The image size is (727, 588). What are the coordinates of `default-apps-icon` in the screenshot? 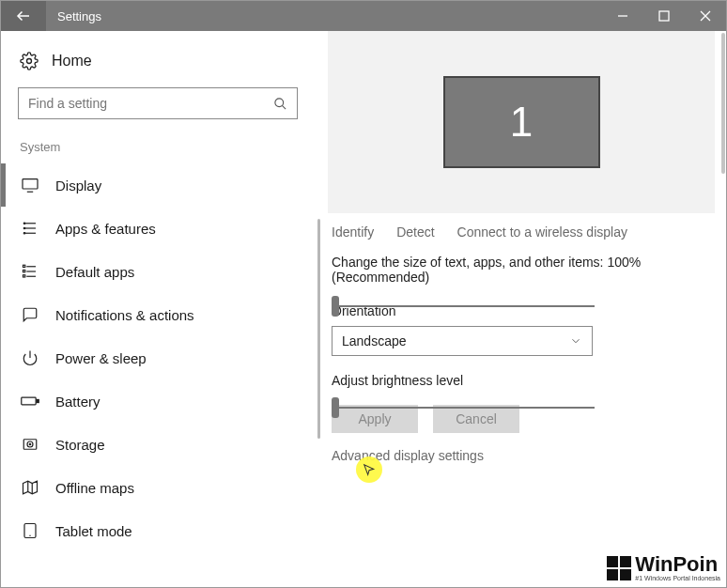 It's located at (30, 271).